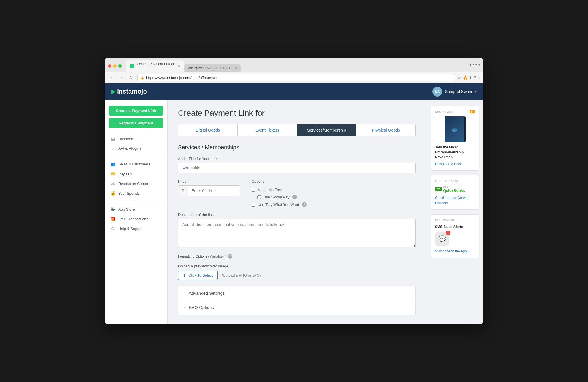 This screenshot has height=382, width=588. Describe the element at coordinates (136, 229) in the screenshot. I see `sidebar-item-help: ⊙ Help & Support` at that location.